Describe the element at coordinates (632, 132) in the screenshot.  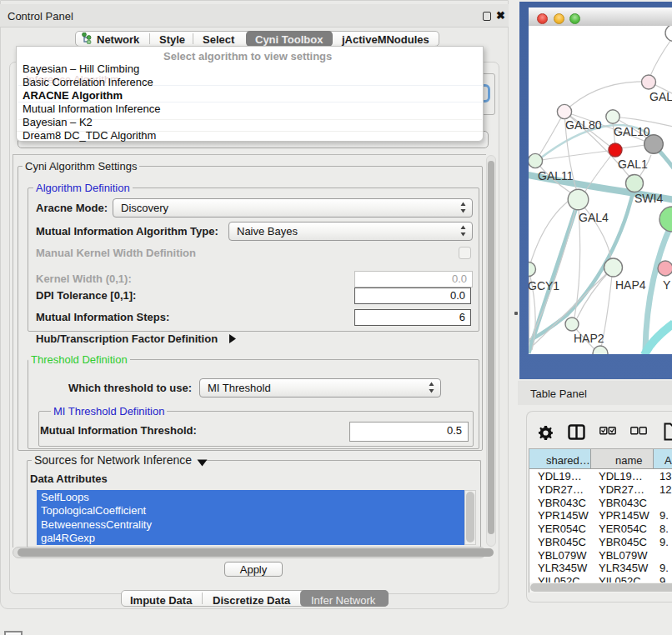
I see `svg-text: GAL10` at that location.